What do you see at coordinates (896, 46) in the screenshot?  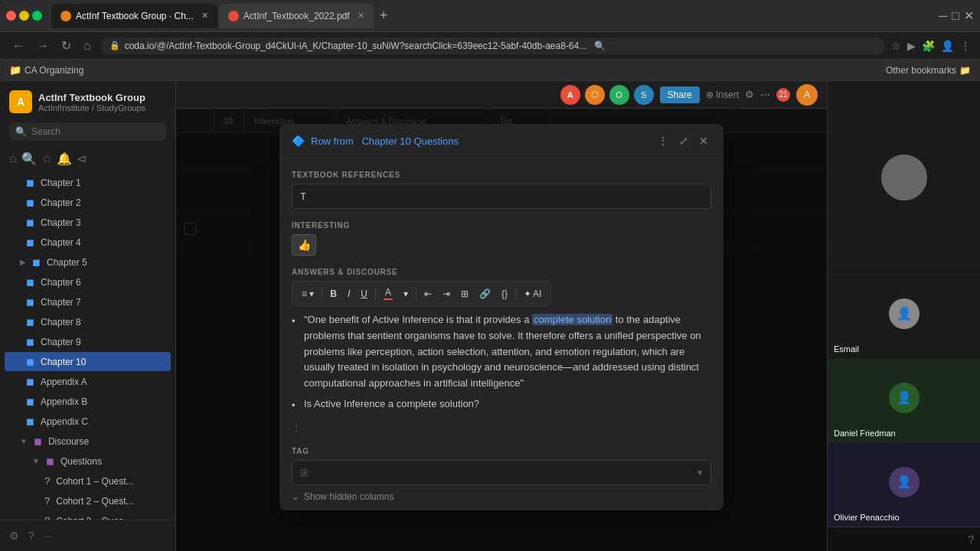 I see `star-icon: ☆` at bounding box center [896, 46].